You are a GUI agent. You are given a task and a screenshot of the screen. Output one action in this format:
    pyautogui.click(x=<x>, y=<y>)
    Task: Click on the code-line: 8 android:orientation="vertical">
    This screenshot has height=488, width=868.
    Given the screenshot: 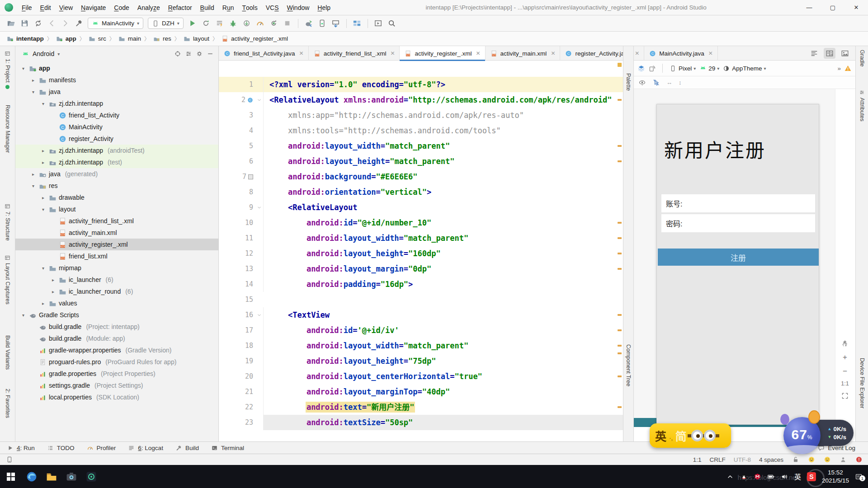 What is the action you would take?
    pyautogui.click(x=421, y=192)
    